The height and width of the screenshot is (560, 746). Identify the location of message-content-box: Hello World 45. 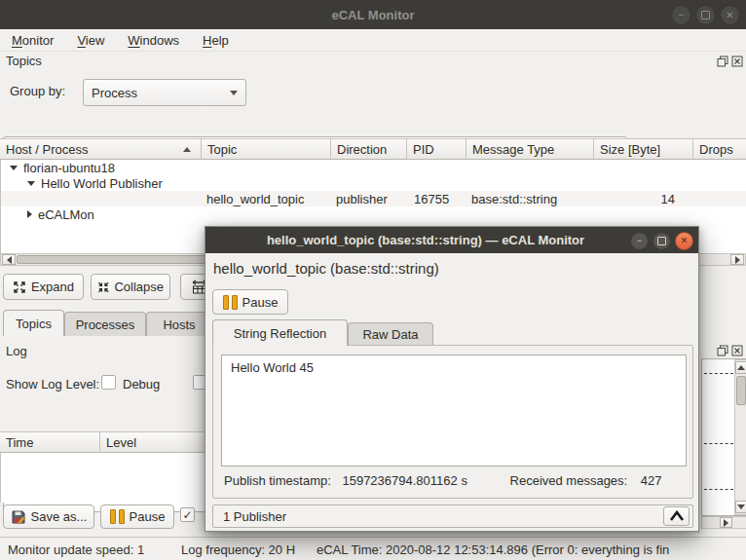
(454, 411).